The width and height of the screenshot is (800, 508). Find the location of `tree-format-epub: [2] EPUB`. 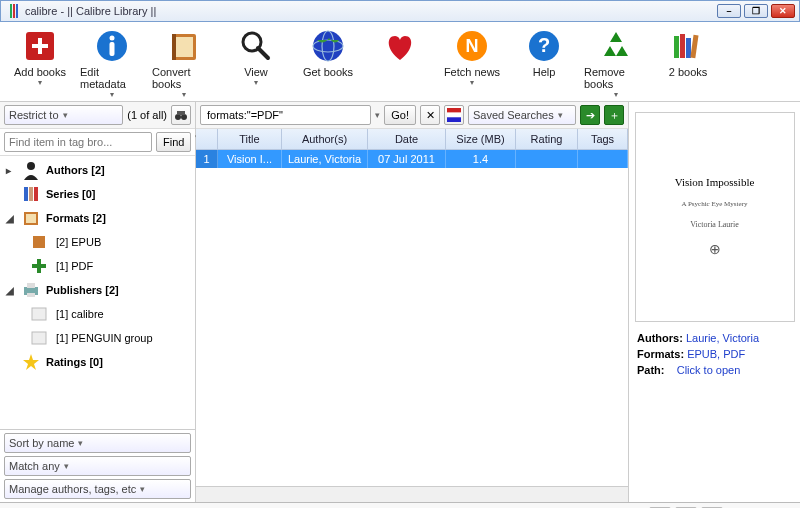

tree-format-epub: [2] EPUB is located at coordinates (98, 242).